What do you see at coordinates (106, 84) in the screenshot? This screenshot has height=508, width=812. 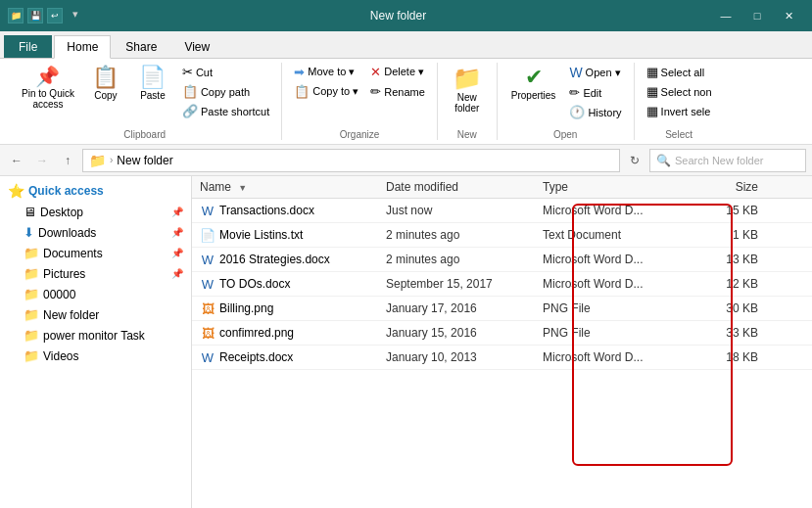 I see `copy-button: 📋 Copy` at bounding box center [106, 84].